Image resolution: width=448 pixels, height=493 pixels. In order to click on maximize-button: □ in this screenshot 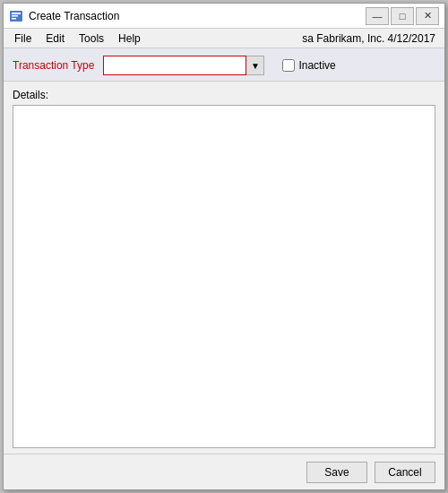, I will do `click(402, 16)`.